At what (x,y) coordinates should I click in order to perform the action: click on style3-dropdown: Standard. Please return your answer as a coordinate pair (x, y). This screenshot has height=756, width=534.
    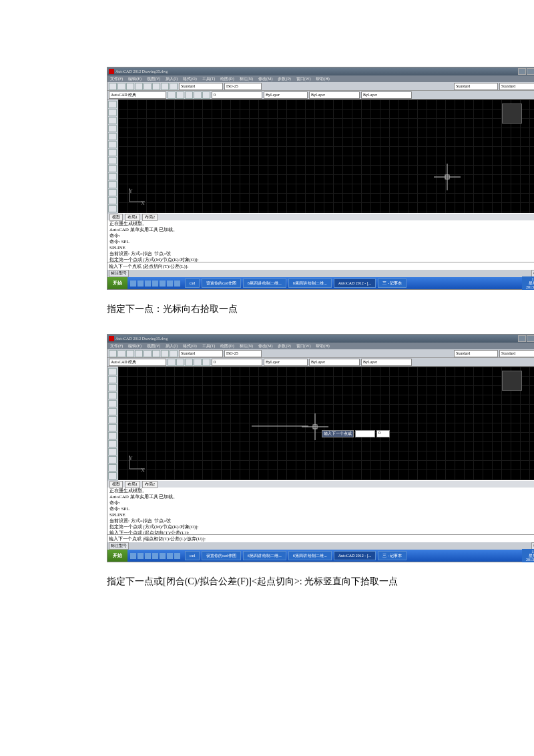
    Looking at the image, I should click on (517, 87).